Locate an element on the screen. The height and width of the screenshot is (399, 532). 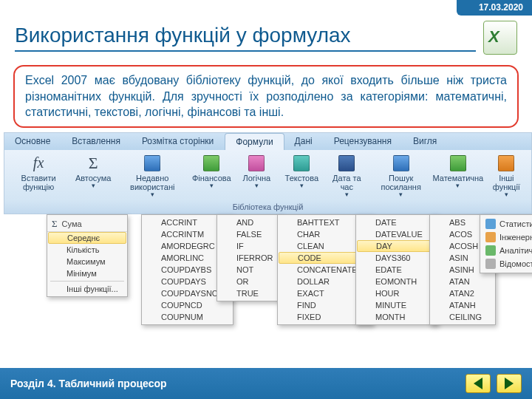
info-text: Excel 2007 має вбудовану бібліотеку функ… is located at coordinates (266, 96).